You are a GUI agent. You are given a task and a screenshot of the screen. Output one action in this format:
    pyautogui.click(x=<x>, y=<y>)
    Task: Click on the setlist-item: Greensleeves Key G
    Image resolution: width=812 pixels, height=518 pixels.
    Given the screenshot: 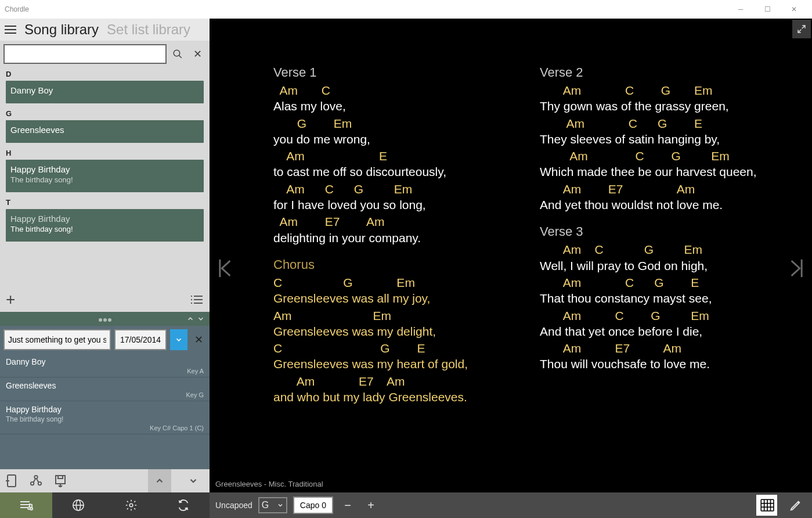 What is the action you would take?
    pyautogui.click(x=104, y=389)
    